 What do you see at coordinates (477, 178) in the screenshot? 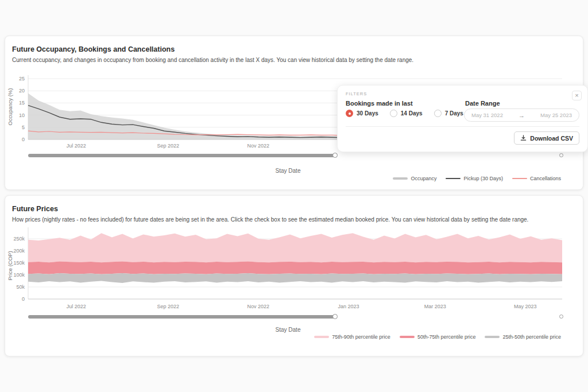
I see `occupancy-legend: OccupancyPickup (30 Days)Cancellations` at bounding box center [477, 178].